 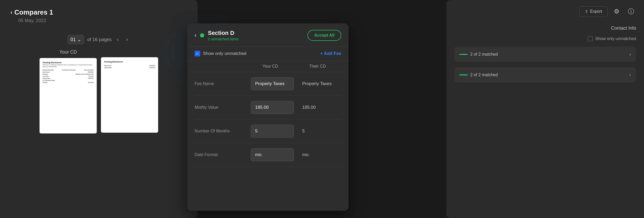 What do you see at coordinates (545, 11) in the screenshot?
I see `right-toolbar: ⇧ Export ⚙ ⓘ` at bounding box center [545, 11].